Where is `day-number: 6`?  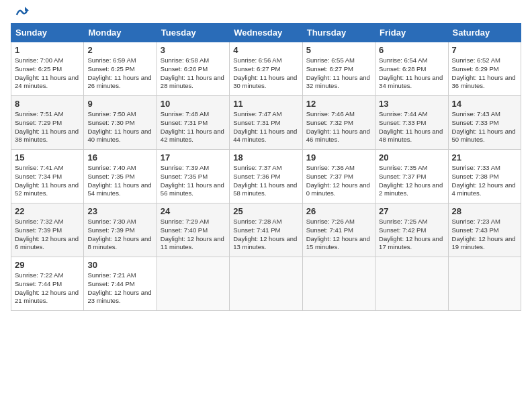 day-number: 6 is located at coordinates (411, 50).